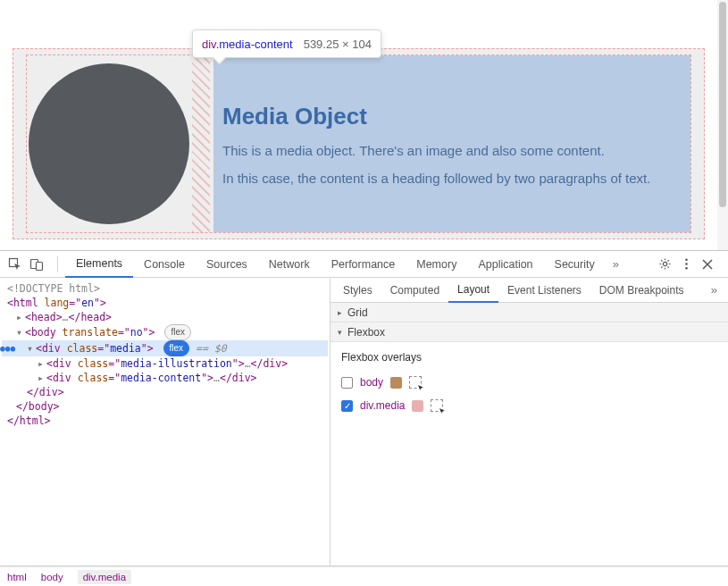 This screenshot has width=728, height=586. What do you see at coordinates (529, 382) in the screenshot?
I see `overlay-row-body: body` at bounding box center [529, 382].